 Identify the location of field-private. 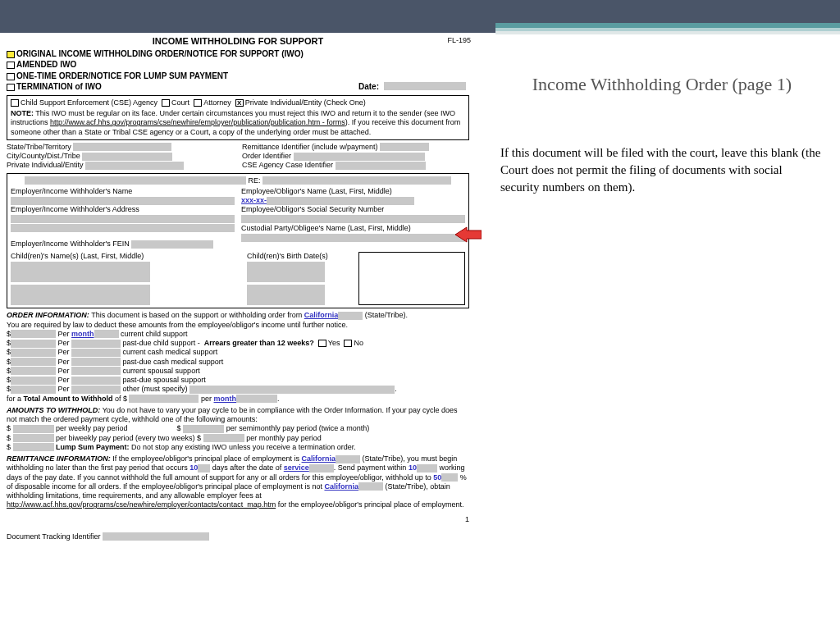
(135, 166).